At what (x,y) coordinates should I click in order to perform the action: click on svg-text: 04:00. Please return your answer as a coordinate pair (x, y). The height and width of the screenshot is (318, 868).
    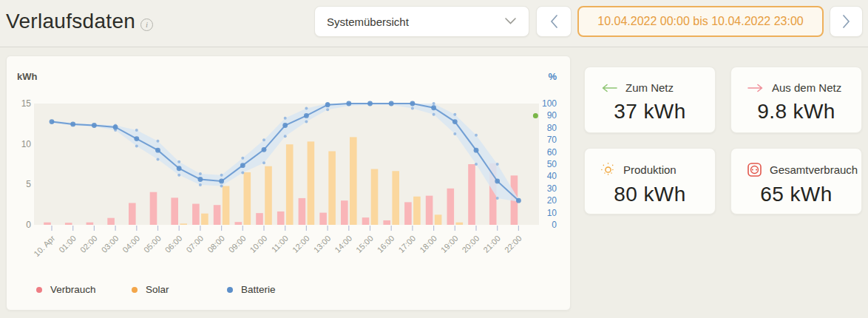
    Looking at the image, I should click on (131, 244).